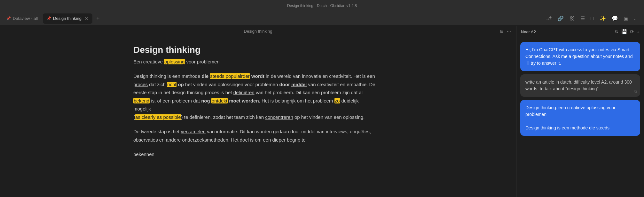  I want to click on bold-door: door, so click(285, 85).